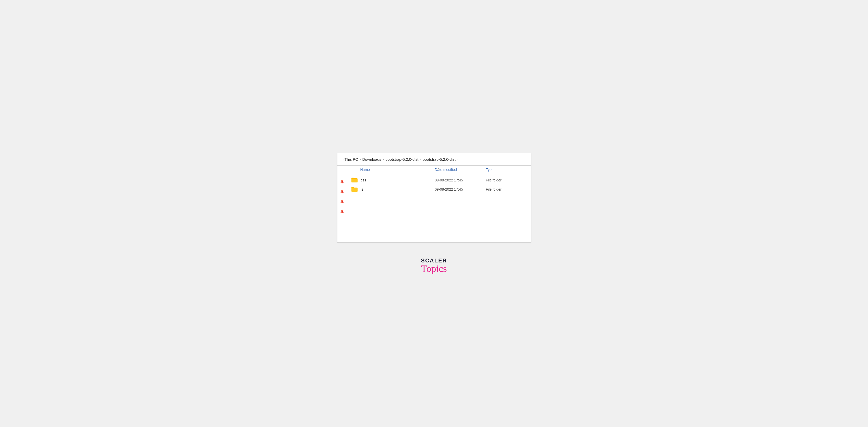 Image resolution: width=868 pixels, height=427 pixels. I want to click on file-type-css: File folder, so click(506, 180).